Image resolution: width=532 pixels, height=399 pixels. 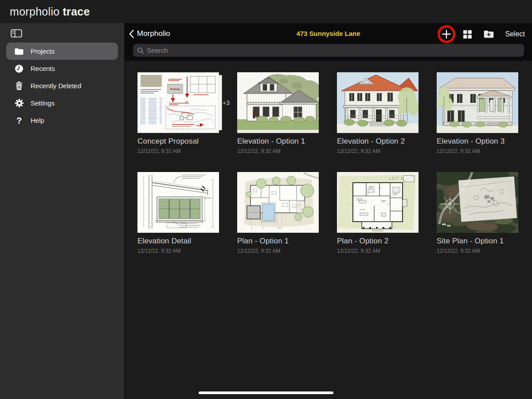 I want to click on folder-icon, so click(x=19, y=51).